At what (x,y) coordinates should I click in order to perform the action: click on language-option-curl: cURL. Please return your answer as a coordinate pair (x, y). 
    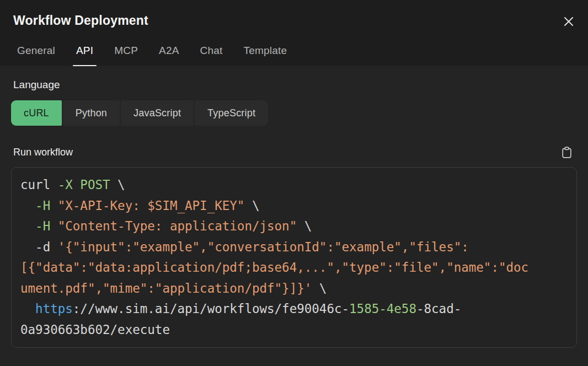
    Looking at the image, I should click on (36, 113).